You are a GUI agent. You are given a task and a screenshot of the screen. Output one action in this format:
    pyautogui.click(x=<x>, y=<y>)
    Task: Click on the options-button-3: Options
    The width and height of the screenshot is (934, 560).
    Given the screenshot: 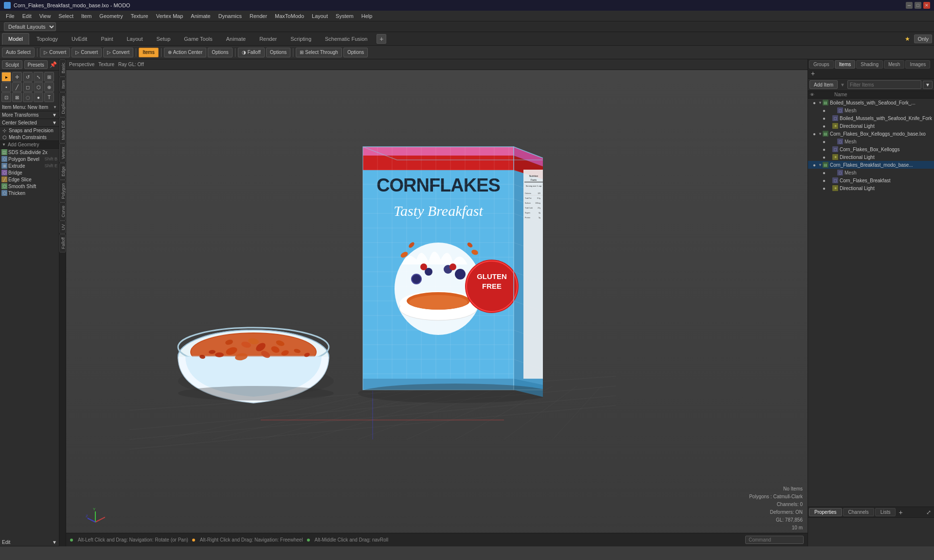 What is the action you would take?
    pyautogui.click(x=356, y=52)
    